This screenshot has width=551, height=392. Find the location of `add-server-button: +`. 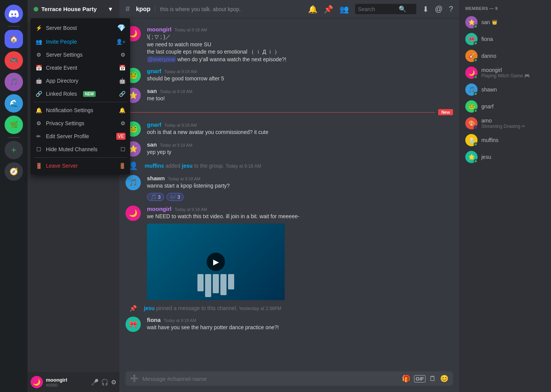

add-server-button: + is located at coordinates (14, 150).